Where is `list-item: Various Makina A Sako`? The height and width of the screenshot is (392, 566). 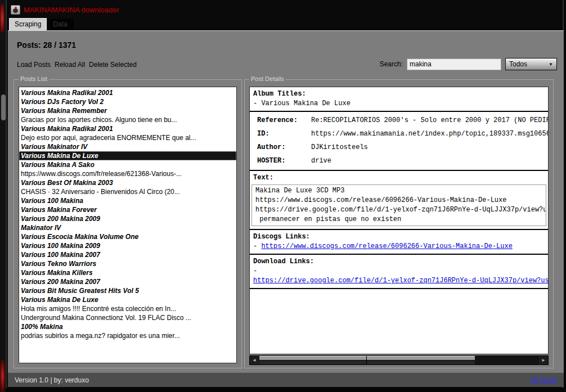 list-item: Various Makina A Sako is located at coordinates (128, 165).